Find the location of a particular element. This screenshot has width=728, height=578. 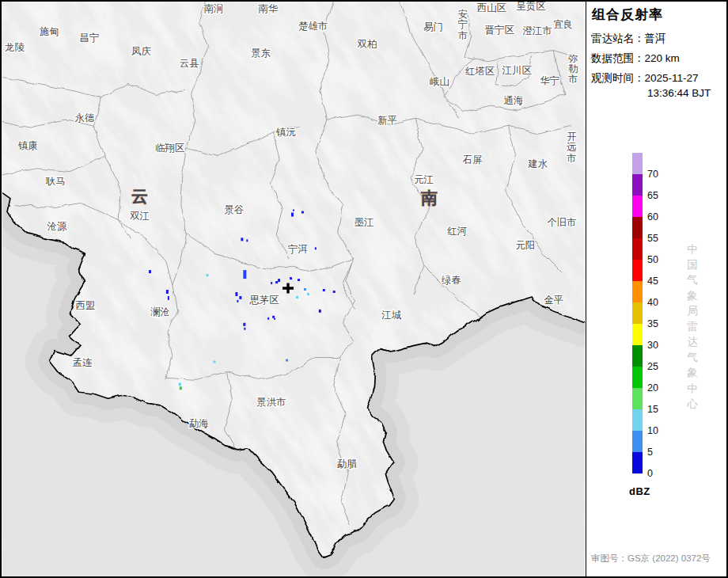

place-label: 元江 is located at coordinates (424, 180).